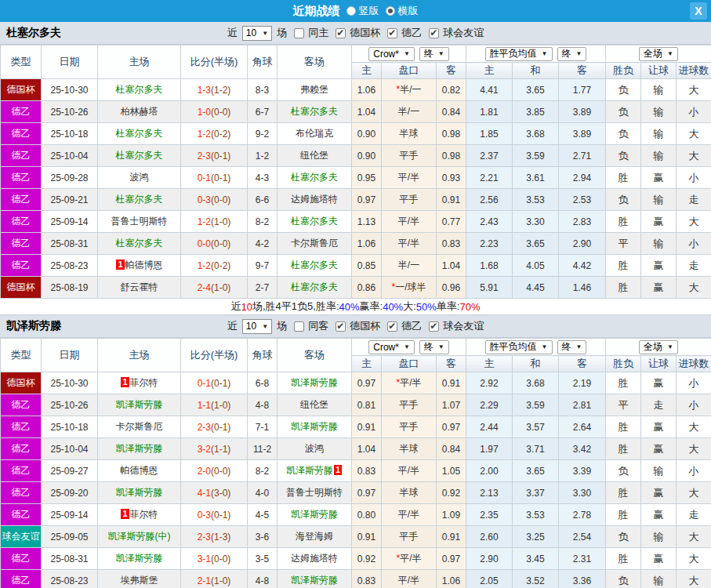 The image size is (711, 588). Describe the element at coordinates (204, 244) in the screenshot. I see `fulltime-score: 0-0` at that location.